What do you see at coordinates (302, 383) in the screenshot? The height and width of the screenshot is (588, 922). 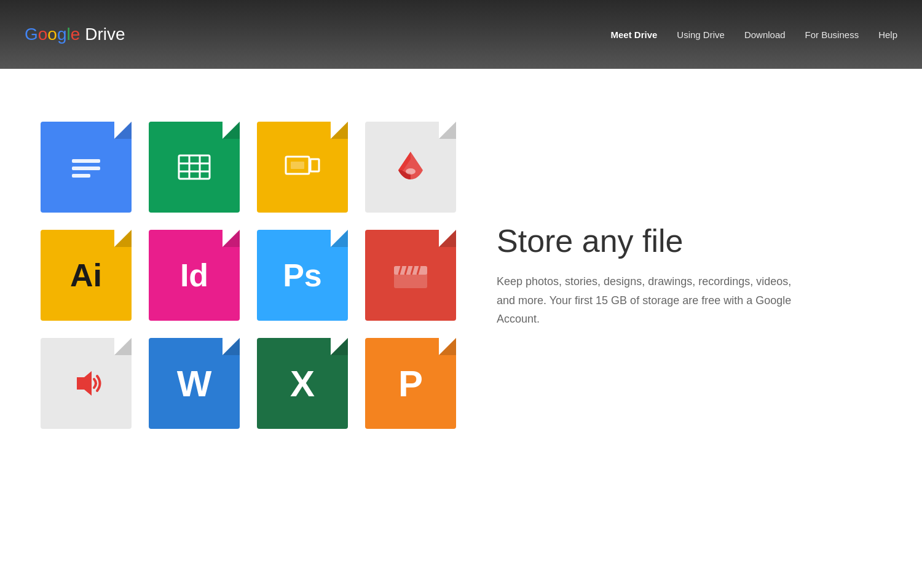 I see `excel-icon: X` at bounding box center [302, 383].